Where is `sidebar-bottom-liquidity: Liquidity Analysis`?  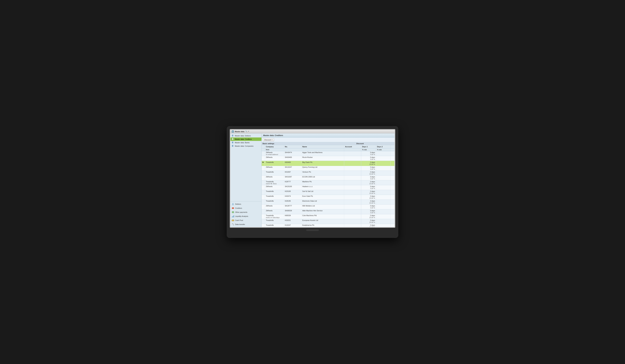 sidebar-bottom-liquidity: Liquidity Analysis is located at coordinates (246, 216).